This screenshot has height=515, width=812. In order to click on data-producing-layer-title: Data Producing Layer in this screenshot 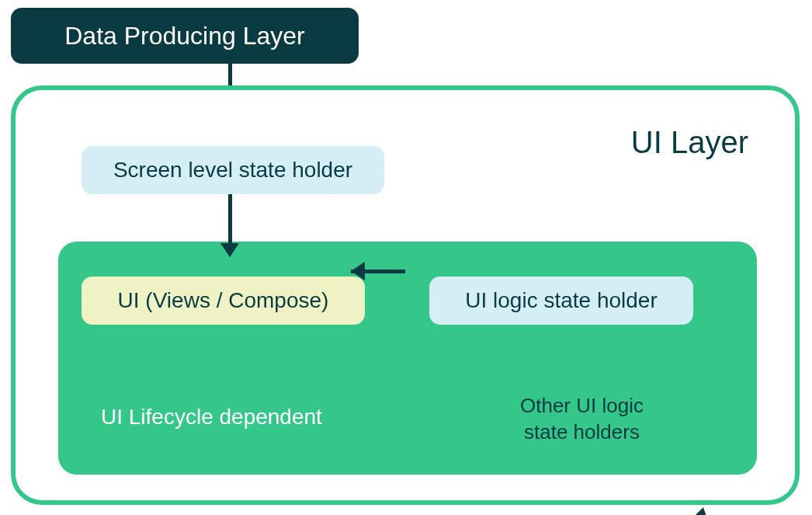, I will do `click(185, 36)`.